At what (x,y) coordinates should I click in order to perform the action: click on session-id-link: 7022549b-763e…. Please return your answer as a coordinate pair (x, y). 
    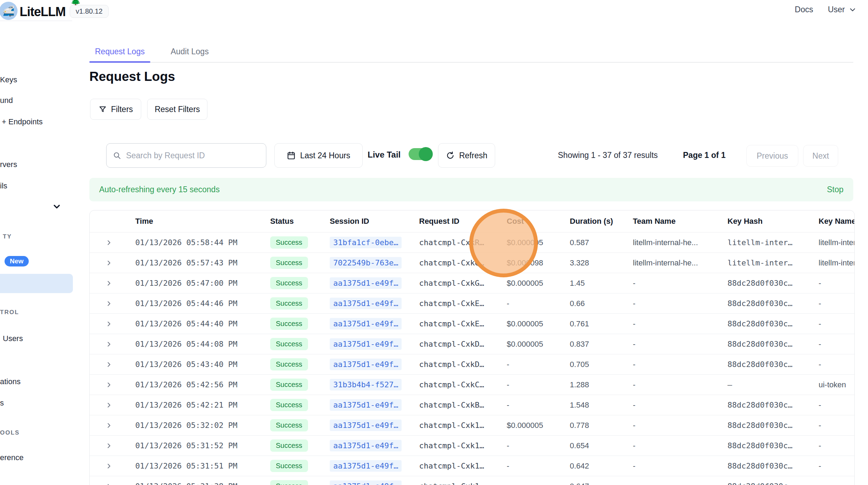
    Looking at the image, I should click on (366, 263).